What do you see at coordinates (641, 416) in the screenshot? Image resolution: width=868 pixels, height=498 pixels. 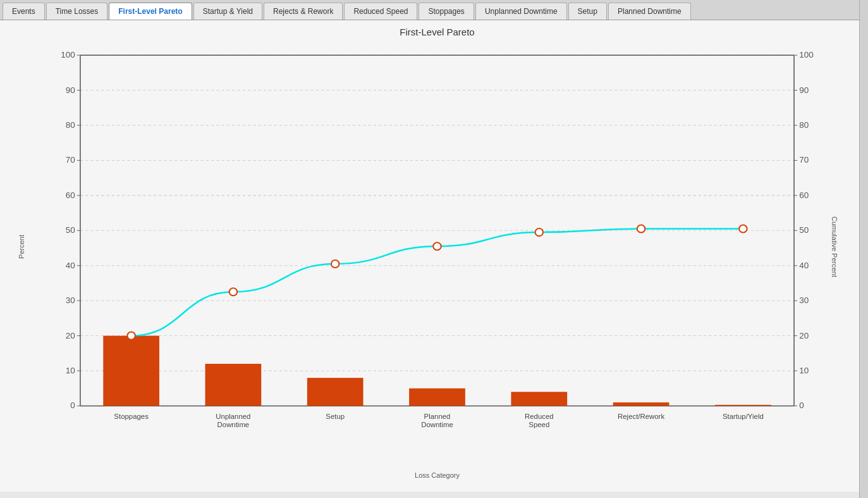 I see `svg-text: Reject/Rework` at bounding box center [641, 416].